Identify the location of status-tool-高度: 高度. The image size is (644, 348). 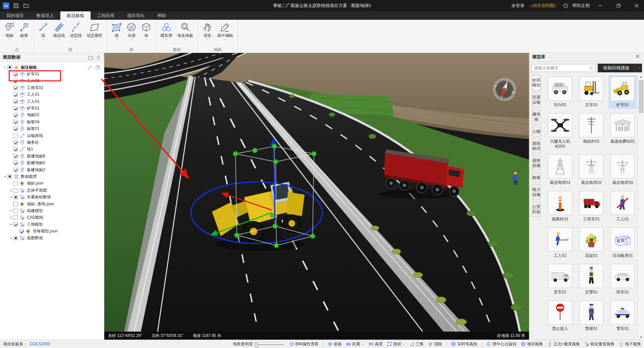
(376, 344).